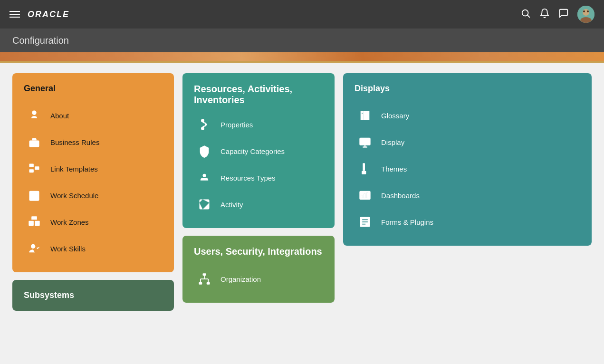 The width and height of the screenshot is (604, 364). What do you see at coordinates (49, 295) in the screenshot?
I see `subsystems-title: Subsystems` at bounding box center [49, 295].